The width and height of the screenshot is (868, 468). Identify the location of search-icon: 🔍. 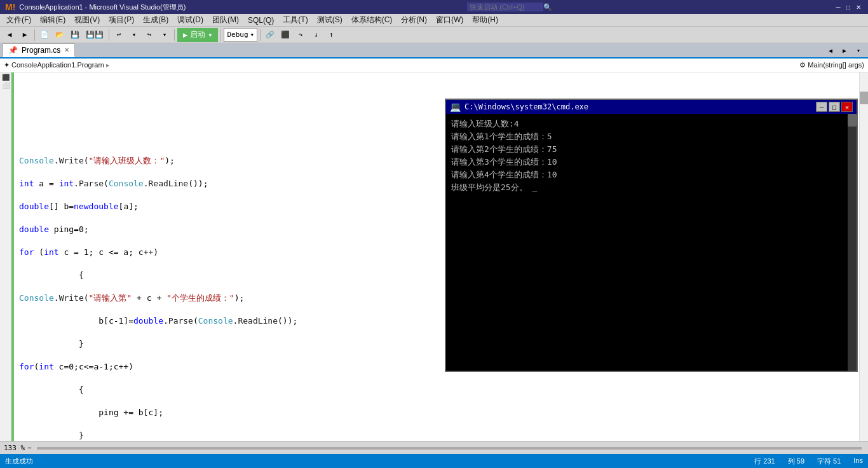
(548, 8).